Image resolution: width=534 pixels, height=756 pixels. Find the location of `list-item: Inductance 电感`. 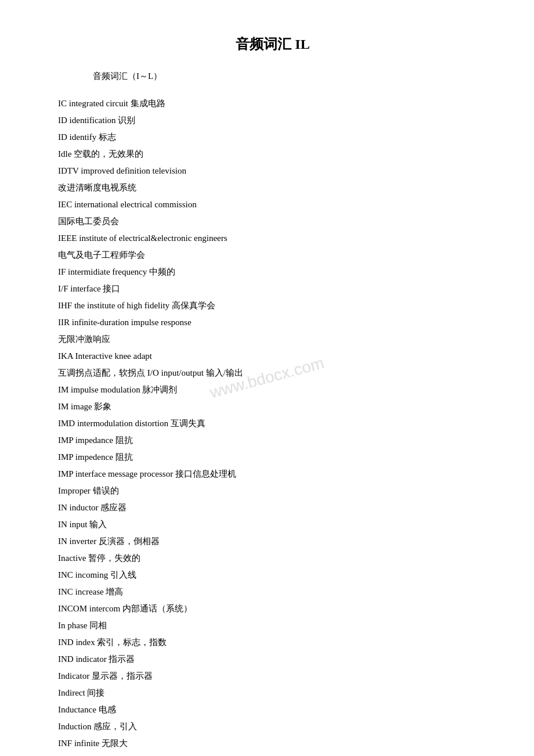

list-item: Inductance 电感 is located at coordinates (273, 710).